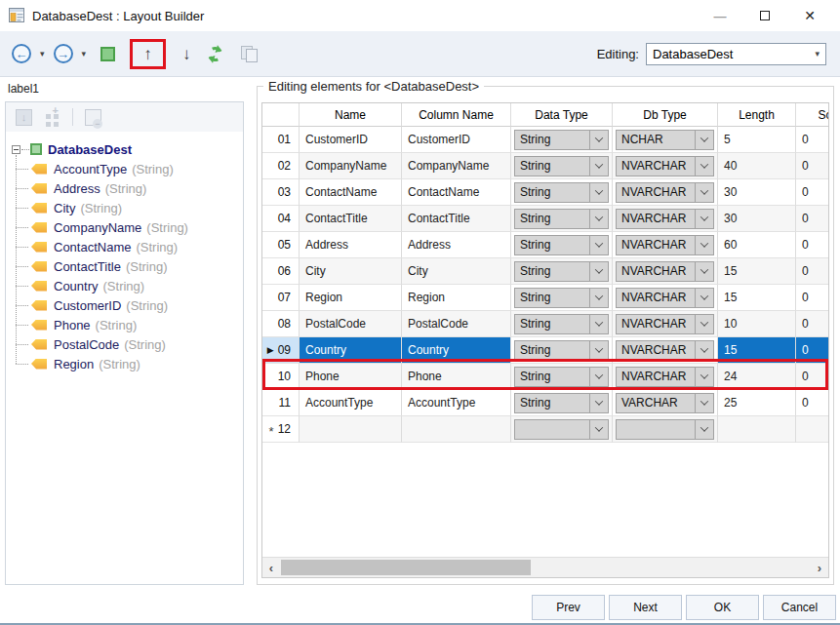 The image size is (840, 625). I want to click on tree-item: CustomerID(String), so click(129, 305).